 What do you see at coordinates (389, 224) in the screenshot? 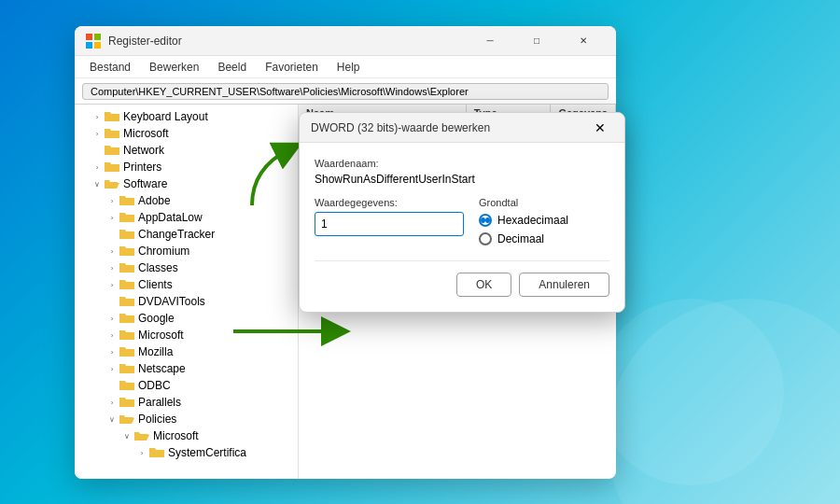
I see `waardegegevens-input` at bounding box center [389, 224].